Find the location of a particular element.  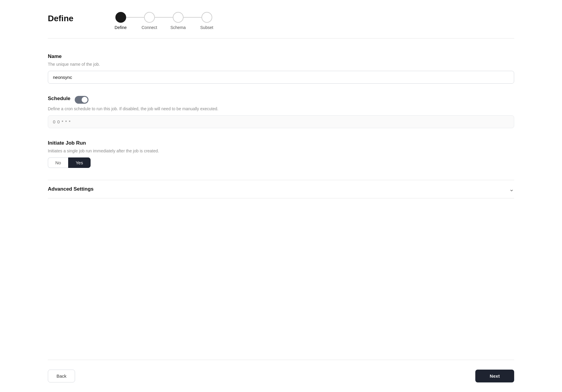

initiate-label: Initiate Job Run is located at coordinates (281, 143).